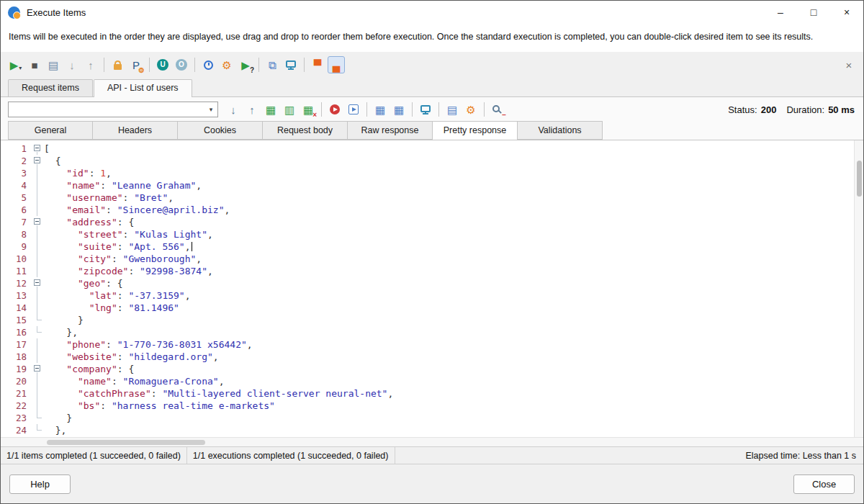 The image size is (864, 504). What do you see at coordinates (432, 65) in the screenshot?
I see `main-toolbar: ▶▾■▤↓↑P⚙UO⚙▶?⧉▀▄×` at bounding box center [432, 65].